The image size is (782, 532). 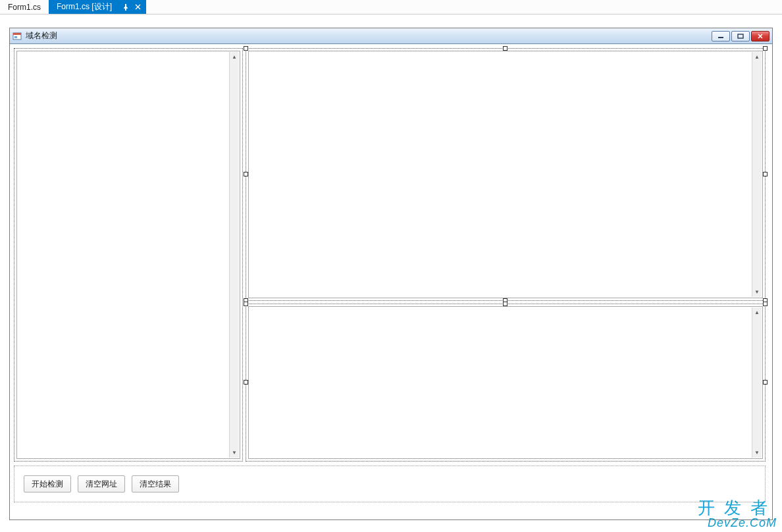 What do you see at coordinates (390, 484) in the screenshot?
I see `button-panel: 开始检测 清空网址 清空结果` at bounding box center [390, 484].